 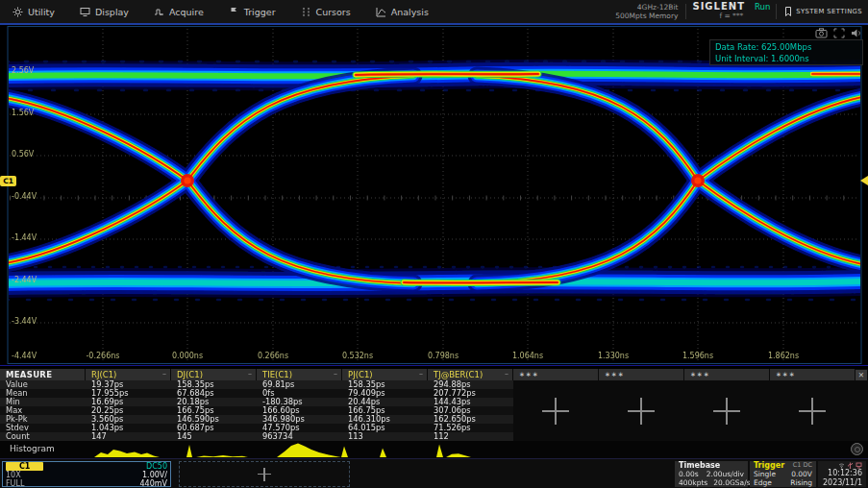 I want to click on menu-cursors: Cursors, so click(x=326, y=12).